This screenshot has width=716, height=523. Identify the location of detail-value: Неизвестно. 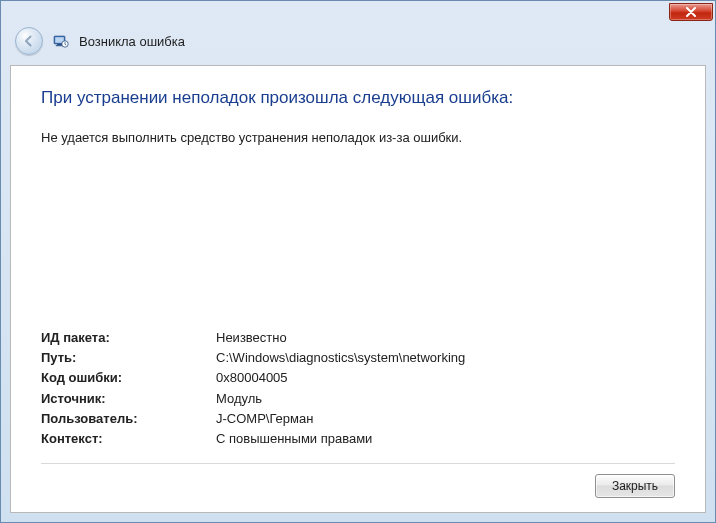
(446, 338).